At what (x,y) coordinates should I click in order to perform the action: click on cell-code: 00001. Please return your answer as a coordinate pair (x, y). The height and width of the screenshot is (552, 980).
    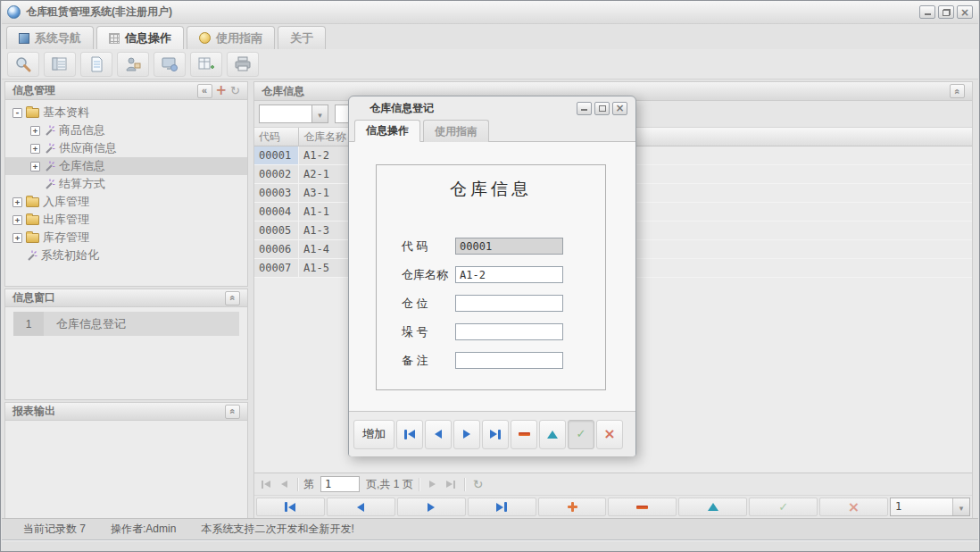
    Looking at the image, I should click on (277, 155).